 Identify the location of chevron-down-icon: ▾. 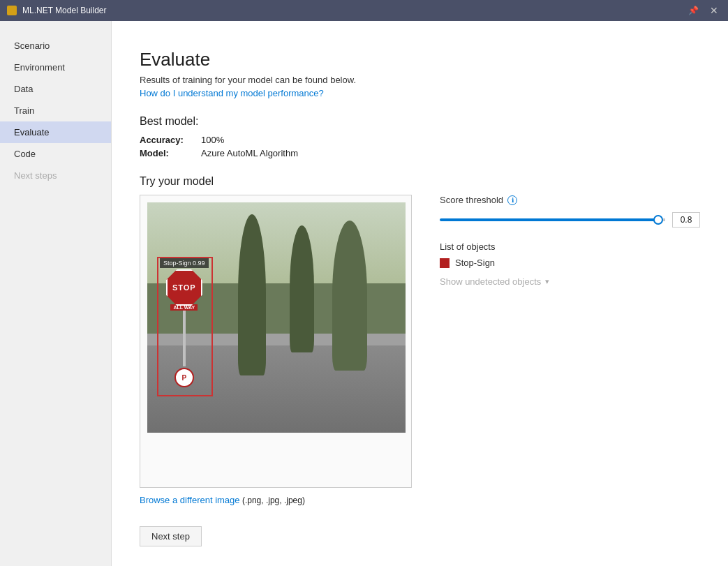
(547, 282).